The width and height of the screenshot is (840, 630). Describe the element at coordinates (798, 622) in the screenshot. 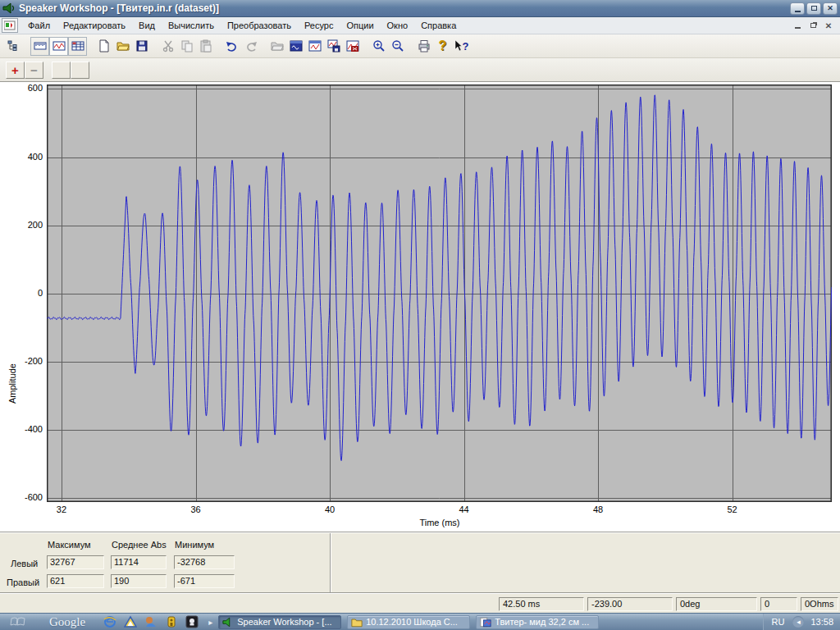

I see `tray-collapse-arrow-icon: ◂` at that location.